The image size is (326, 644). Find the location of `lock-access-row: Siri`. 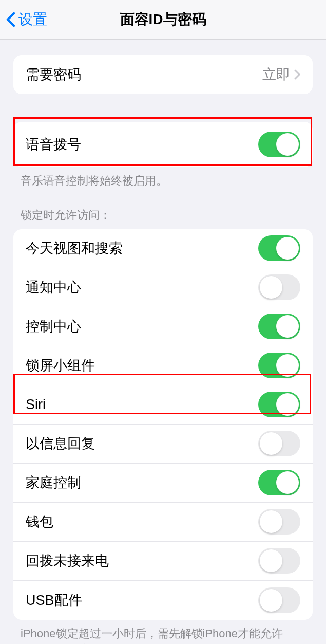

lock-access-row: Siri is located at coordinates (163, 405).